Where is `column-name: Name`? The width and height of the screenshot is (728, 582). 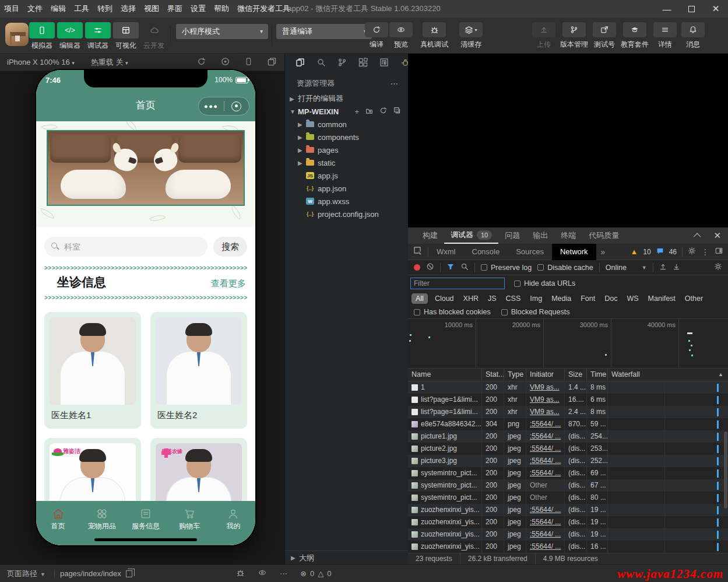 column-name: Name is located at coordinates (445, 374).